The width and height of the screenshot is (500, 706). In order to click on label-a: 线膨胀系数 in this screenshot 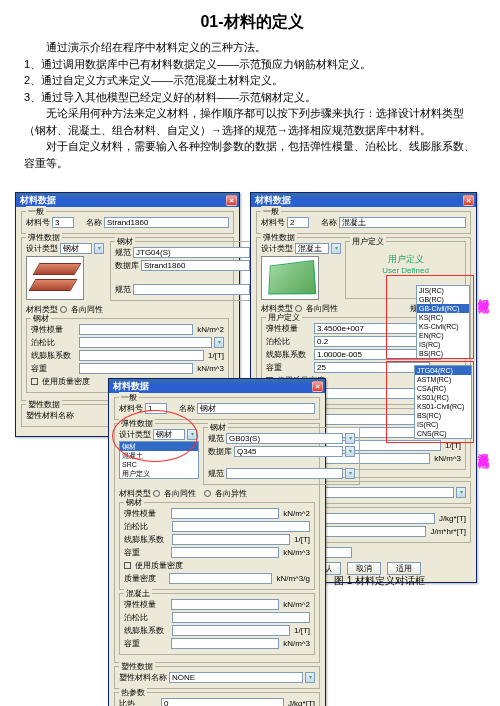, I will do `click(147, 540)`.